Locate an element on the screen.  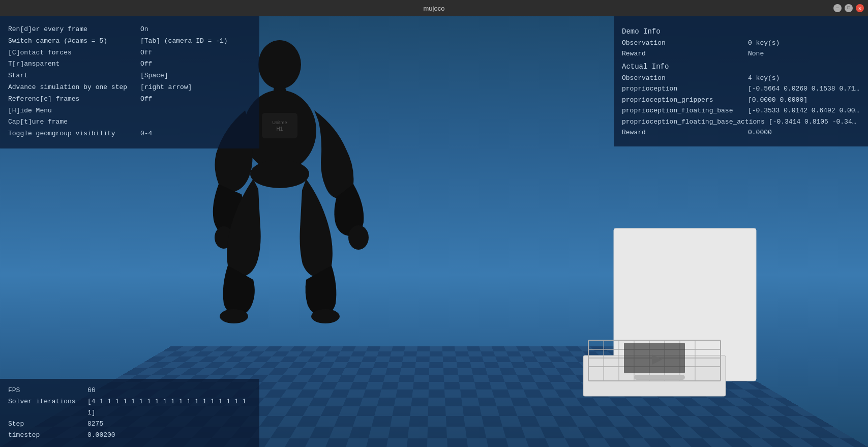
menu-key: Ren[d]er every frame is located at coordinates (74, 29).